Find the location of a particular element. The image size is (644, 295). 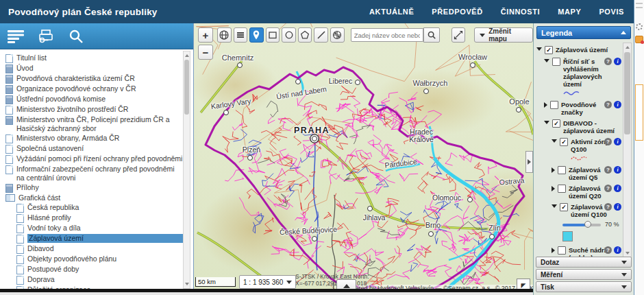

sidebar-item: Informační zabezpečení ochrany před povo… is located at coordinates (93, 174).